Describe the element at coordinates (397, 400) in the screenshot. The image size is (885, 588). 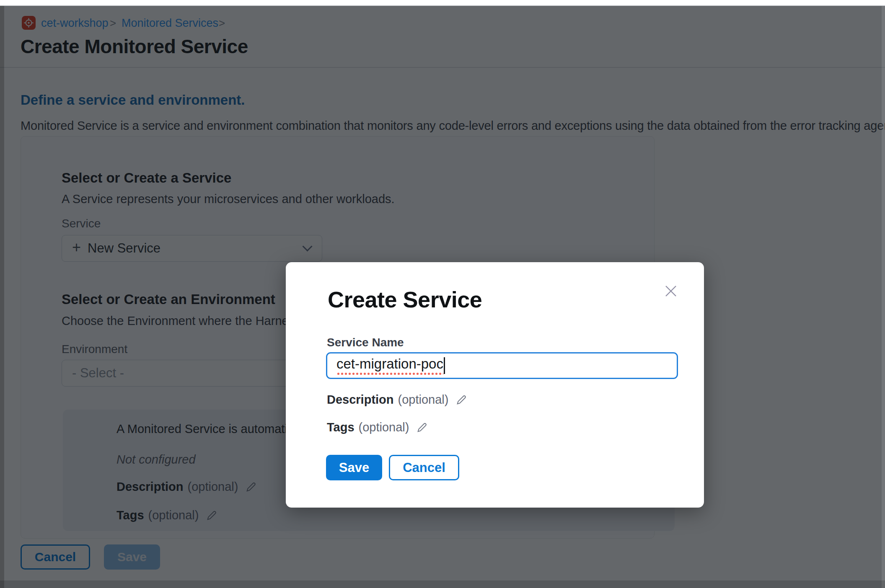
I see `modal-description-row: Description (optional)` at that location.